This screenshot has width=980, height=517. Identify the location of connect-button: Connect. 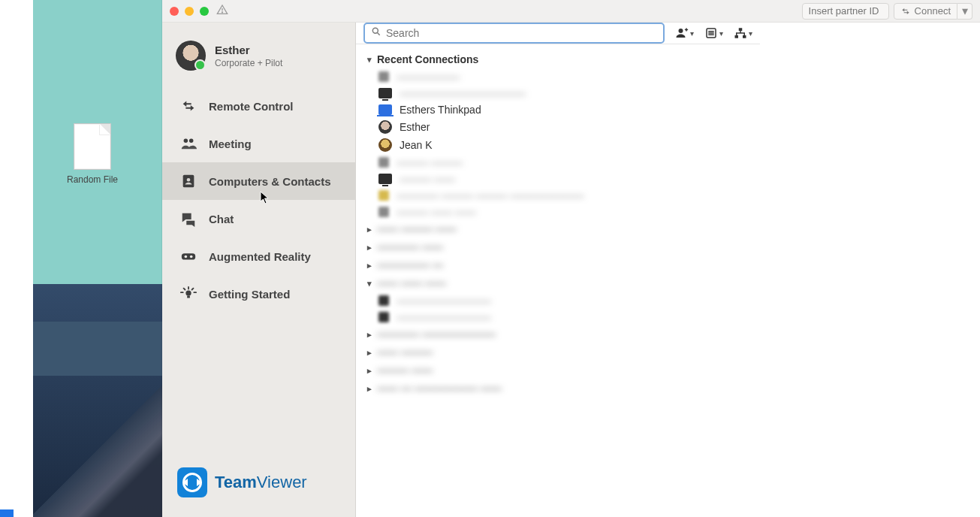
(925, 11).